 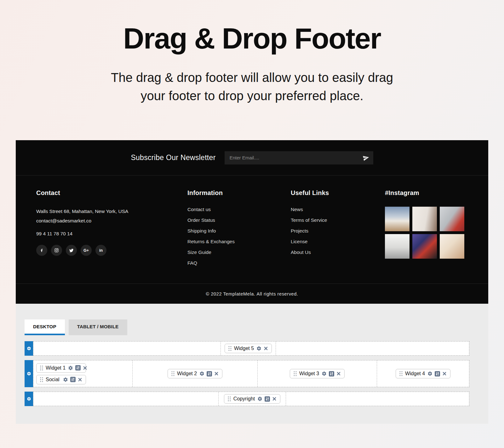 What do you see at coordinates (301, 252) in the screenshot?
I see `footer-link-about-us: About Us` at bounding box center [301, 252].